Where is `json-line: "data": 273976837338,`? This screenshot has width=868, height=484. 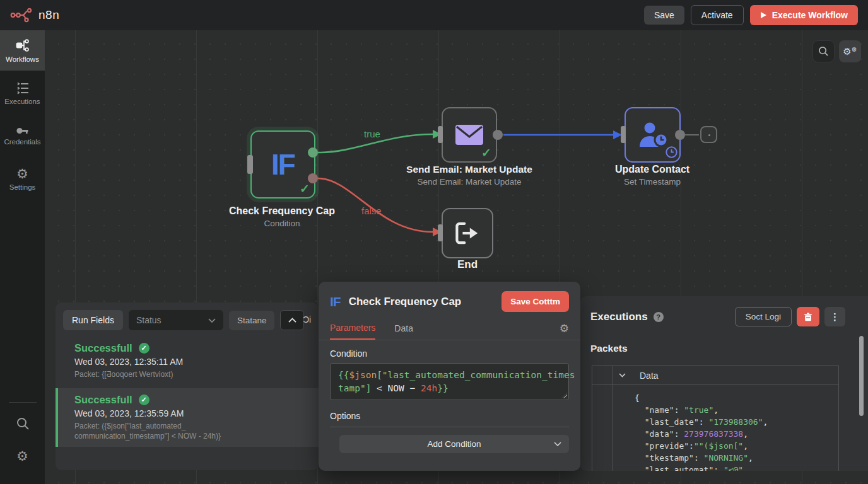
json-line: "data": 273976837338, is located at coordinates (737, 434).